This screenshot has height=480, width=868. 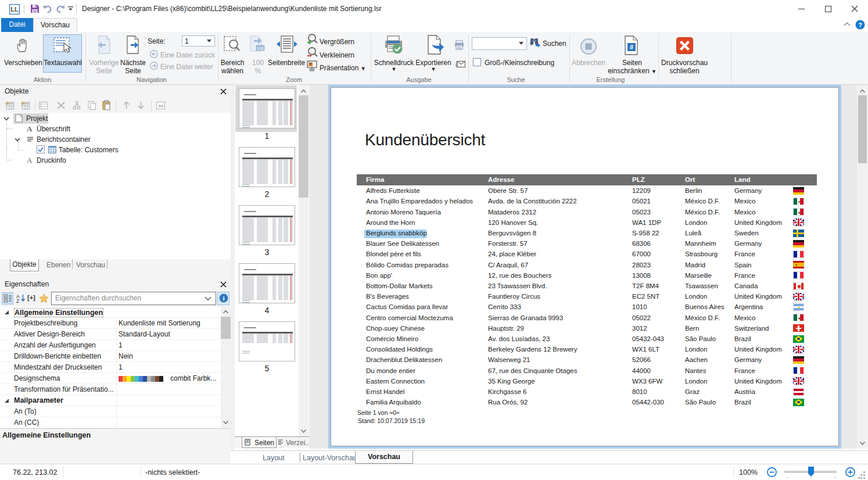 What do you see at coordinates (17, 301) in the screenshot?
I see `svg-text: Z` at bounding box center [17, 301].